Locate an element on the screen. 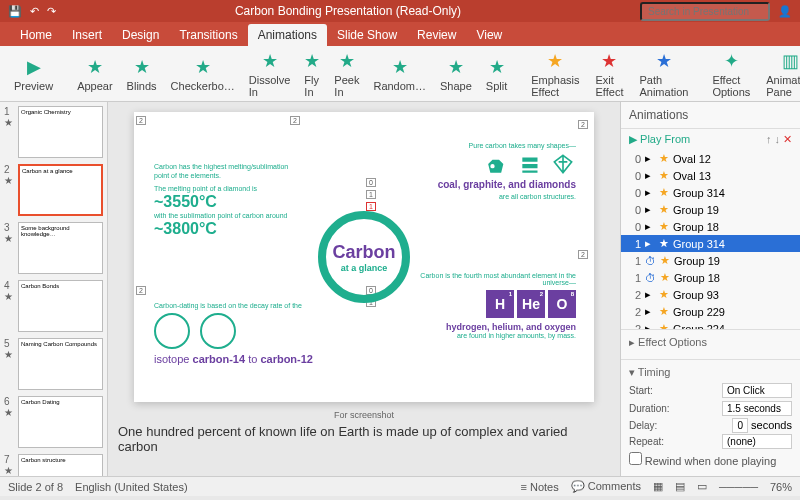 This screenshot has height=500, width=800. share-icon: 👤 is located at coordinates (785, 12).